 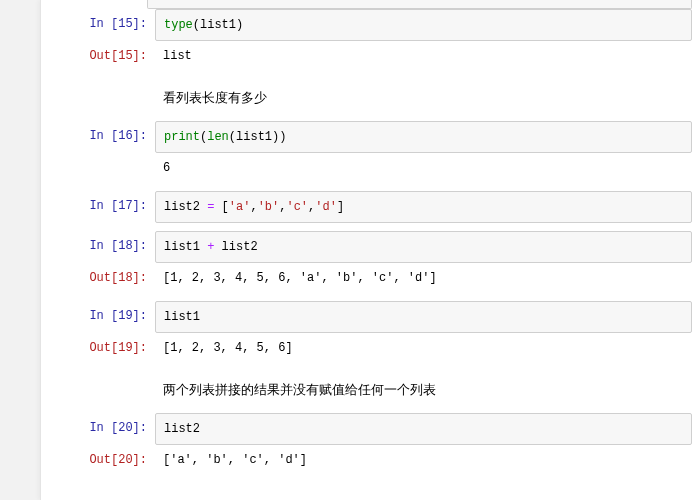 I want to click on out-prompt: Out[20]:, so click(x=98, y=460).